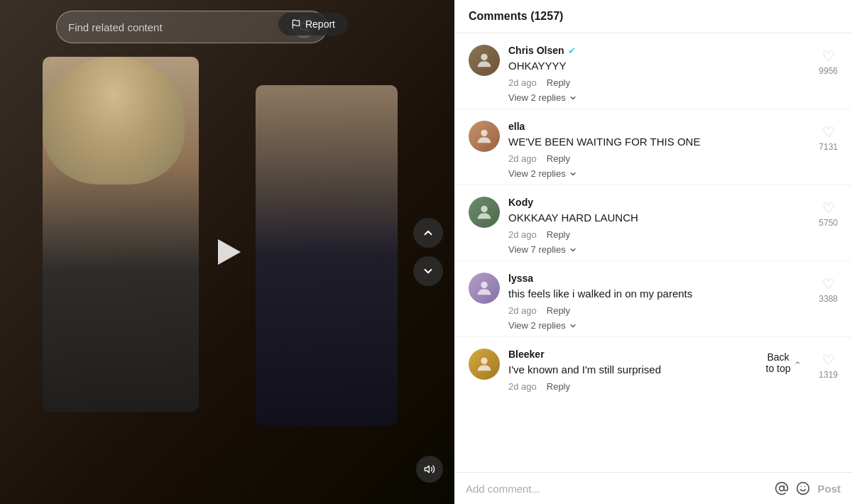  Describe the element at coordinates (778, 363) in the screenshot. I see `back-to-top-label: Back to top` at that location.